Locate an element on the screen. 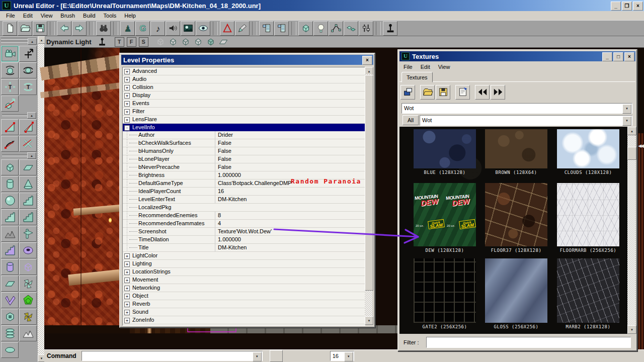 The width and height of the screenshot is (644, 362). property-value: Drider is located at coordinates (290, 135).